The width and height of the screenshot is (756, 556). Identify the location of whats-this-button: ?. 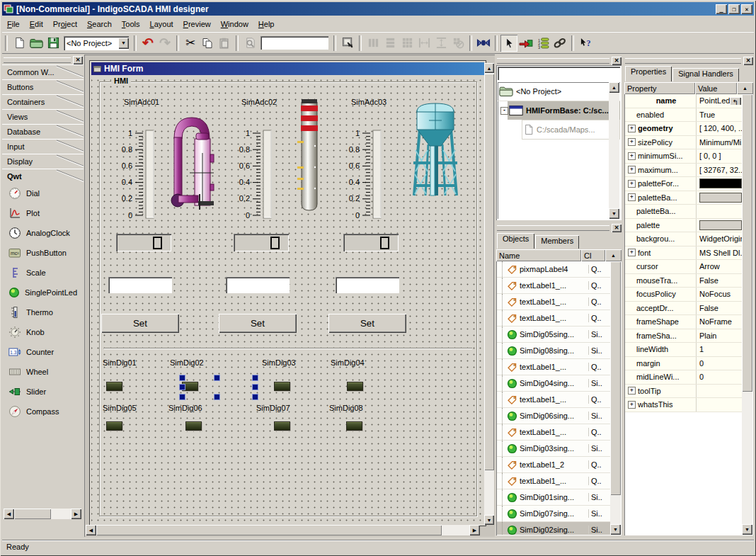
(585, 43).